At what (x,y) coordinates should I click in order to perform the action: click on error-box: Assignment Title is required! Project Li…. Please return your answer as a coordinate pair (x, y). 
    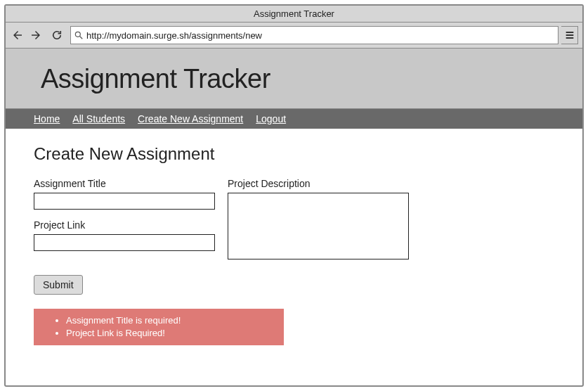
    Looking at the image, I should click on (159, 327).